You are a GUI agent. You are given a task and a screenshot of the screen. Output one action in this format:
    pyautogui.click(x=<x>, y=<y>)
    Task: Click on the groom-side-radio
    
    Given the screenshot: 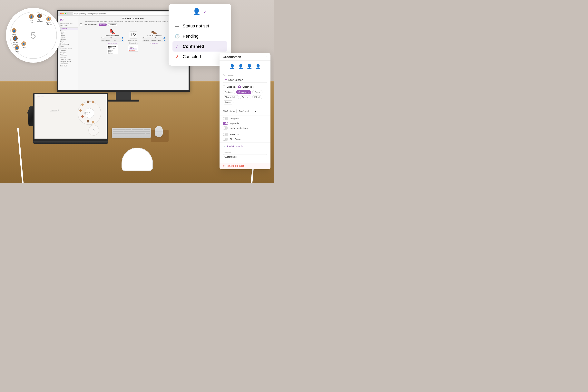 What is the action you would take?
    pyautogui.click(x=240, y=87)
    